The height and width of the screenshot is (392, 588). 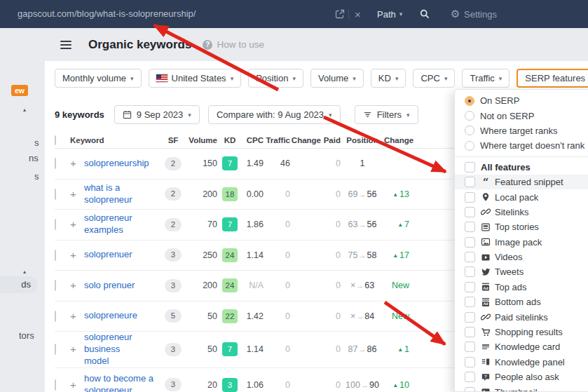 What do you see at coordinates (521, 196) in the screenshot?
I see `serp-feature-option-local-pack: Local pack` at bounding box center [521, 196].